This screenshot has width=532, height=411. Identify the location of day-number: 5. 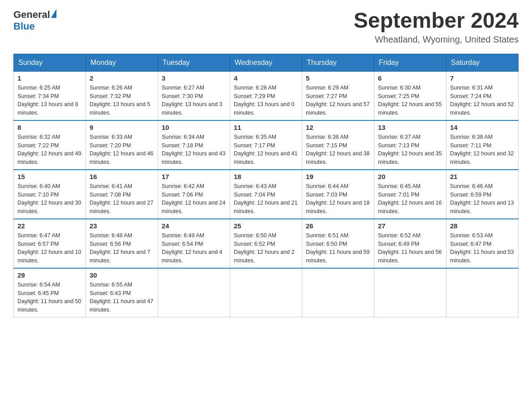
(338, 78).